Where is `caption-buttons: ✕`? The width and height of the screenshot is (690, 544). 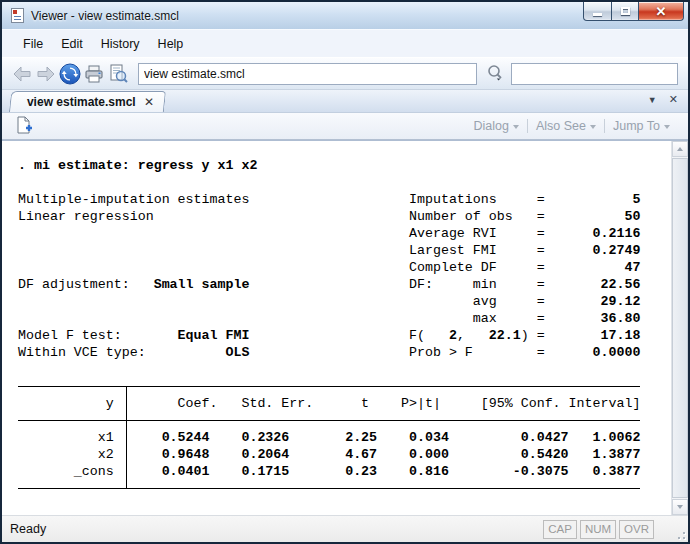
caption-buttons: ✕ is located at coordinates (634, 12).